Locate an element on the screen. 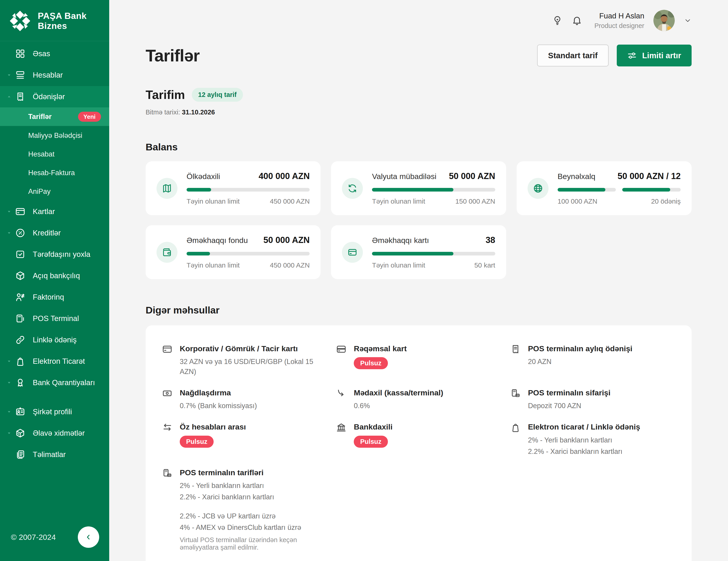 The image size is (728, 561). copyright: © 2007-2024 is located at coordinates (33, 537).